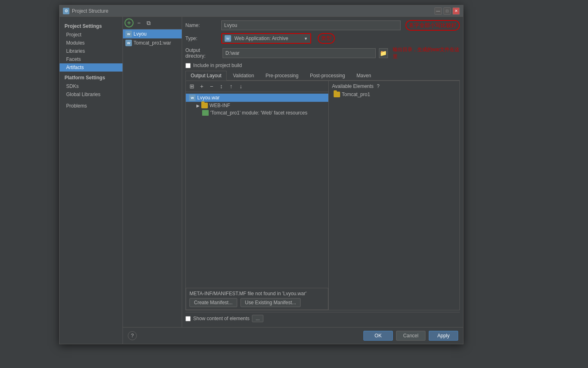  I want to click on dialog-titlebar: ⚙ Project Structure — □ ✕, so click(261, 11).